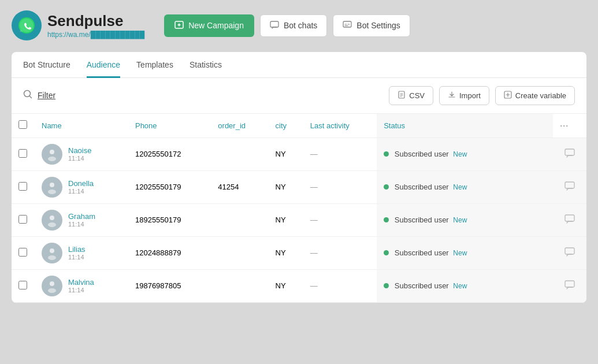 This screenshot has width=598, height=364. What do you see at coordinates (570, 126) in the screenshot?
I see `th-more: ···` at bounding box center [570, 126].